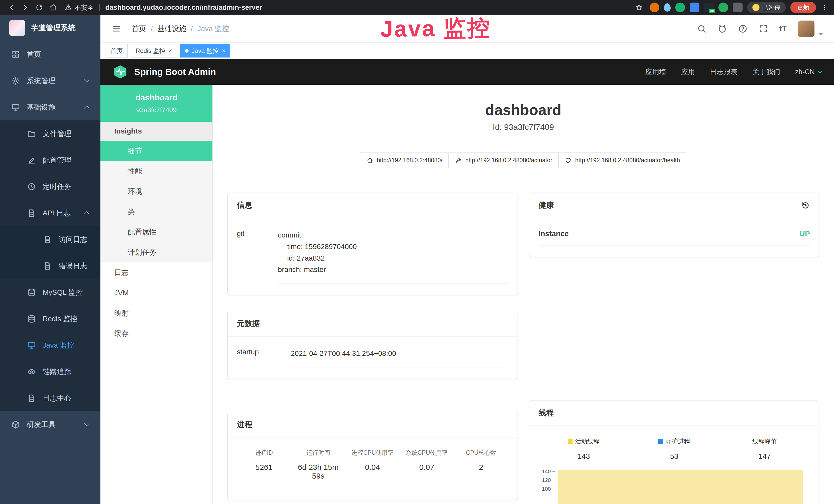  I want to click on threads-card: 线程 活动线程 1, so click(674, 452).